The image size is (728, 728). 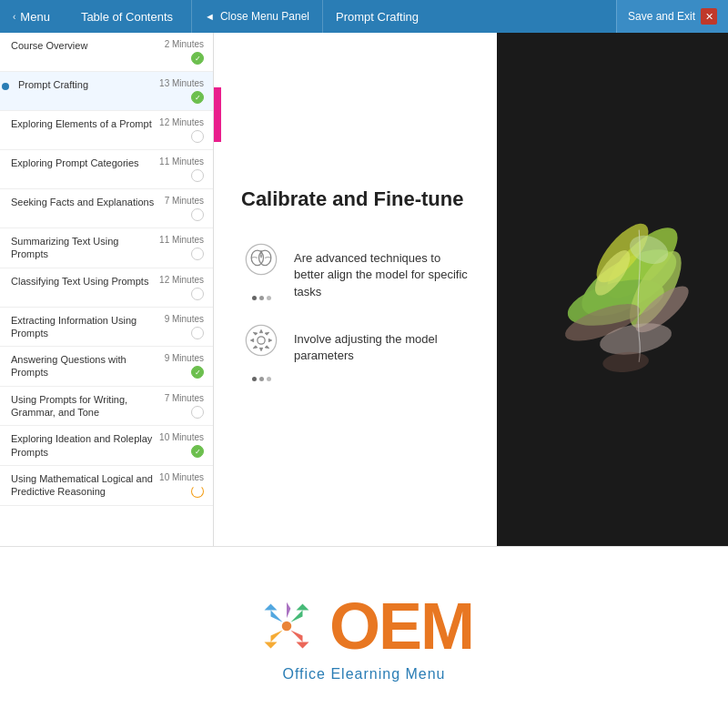 I want to click on bullet-text-1: Are advanced techniques to better align …, so click(x=382, y=269).